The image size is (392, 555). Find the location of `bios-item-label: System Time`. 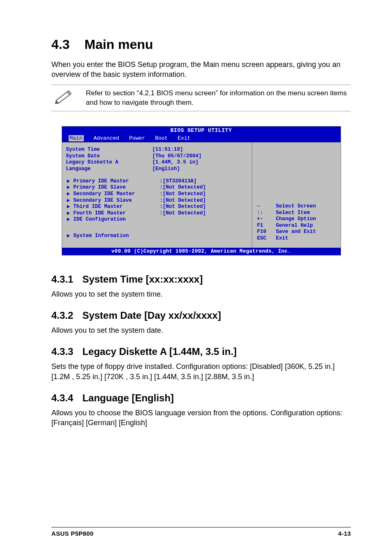

bios-item-label: System Time is located at coordinates (109, 150).